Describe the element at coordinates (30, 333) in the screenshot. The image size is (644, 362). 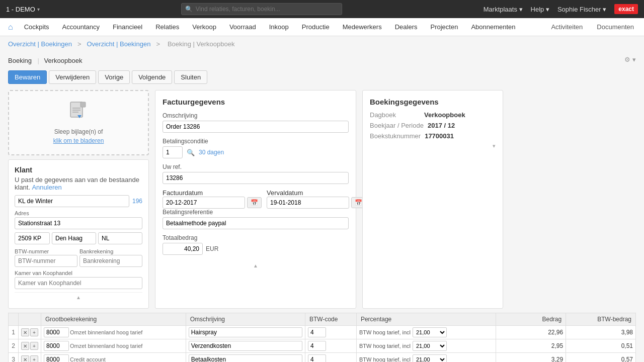
I see `row-ctrl: ✕ +` at that location.